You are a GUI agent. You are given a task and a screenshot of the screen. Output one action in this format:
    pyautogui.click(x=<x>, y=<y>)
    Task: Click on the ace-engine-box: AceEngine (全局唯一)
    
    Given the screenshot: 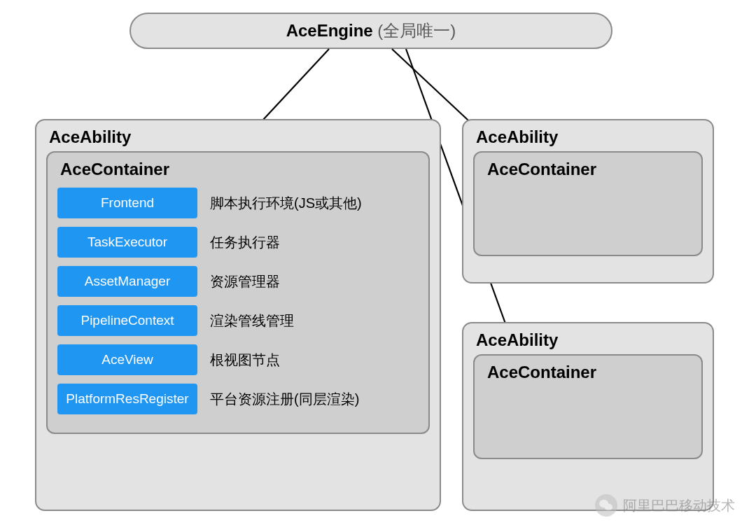 What is the action you would take?
    pyautogui.click(x=371, y=31)
    